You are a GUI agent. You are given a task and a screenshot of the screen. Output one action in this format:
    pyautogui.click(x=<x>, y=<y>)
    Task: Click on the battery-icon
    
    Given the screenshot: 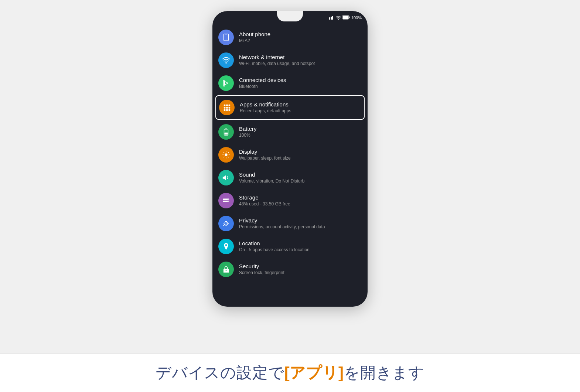 What is the action you would take?
    pyautogui.click(x=346, y=18)
    